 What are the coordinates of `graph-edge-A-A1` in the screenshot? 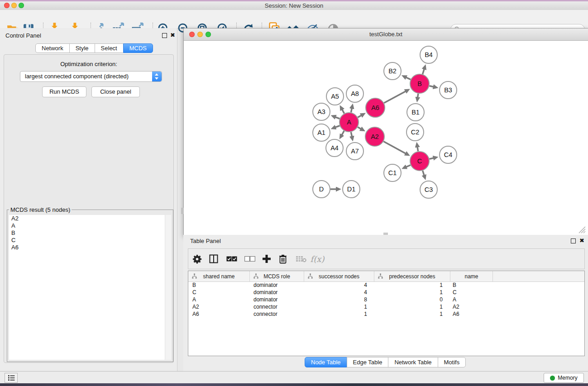 It's located at (337, 127).